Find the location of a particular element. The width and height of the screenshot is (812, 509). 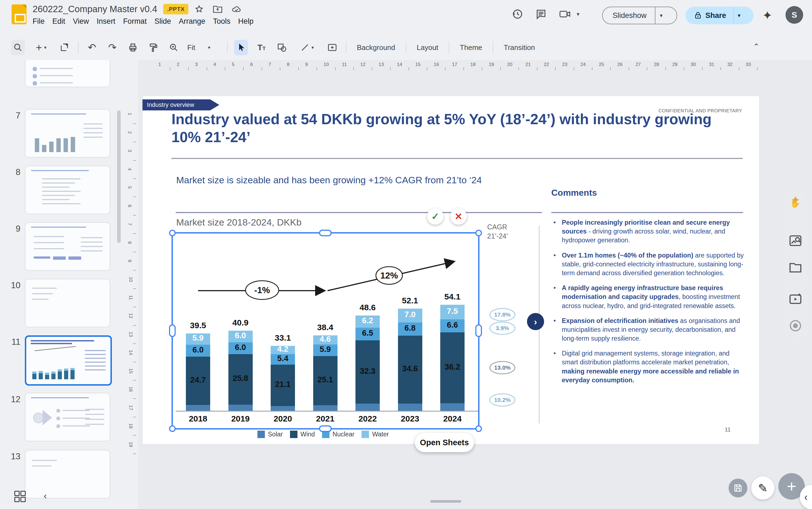

slide-thumbnail-number-10: 10 is located at coordinates (14, 285).